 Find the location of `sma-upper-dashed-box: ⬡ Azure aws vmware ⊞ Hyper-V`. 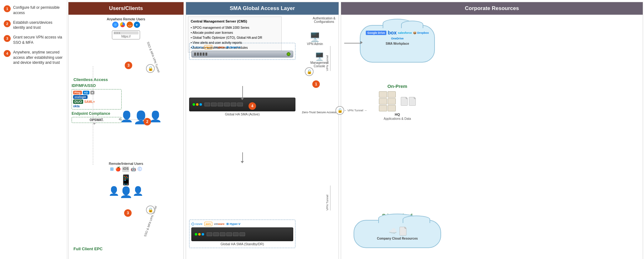

sma-upper-dashed-box: ⬡ Azure aws vmware ⊞ Hyper-V is located at coordinates (242, 51).